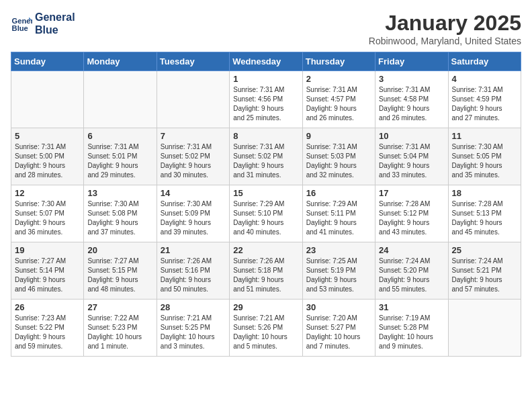 This screenshot has width=532, height=411. Describe the element at coordinates (266, 271) in the screenshot. I see `calendar-week-row: 19Sunrise: 7:27 AM Sunset: 5:14 PM Dayli…` at that location.